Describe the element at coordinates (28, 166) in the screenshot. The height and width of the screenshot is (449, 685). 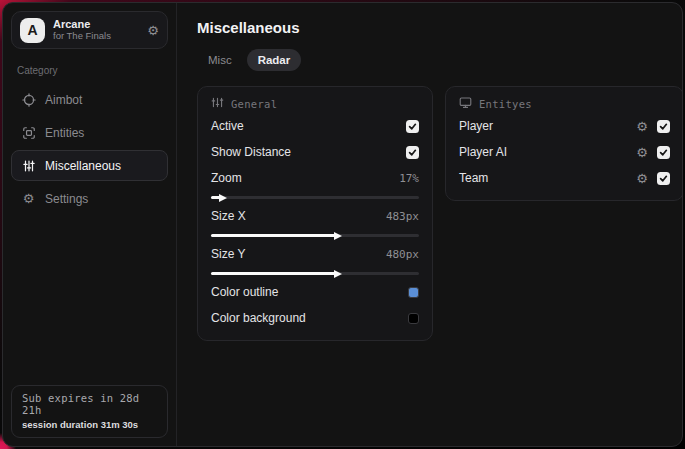
I see `sliders-icon` at that location.